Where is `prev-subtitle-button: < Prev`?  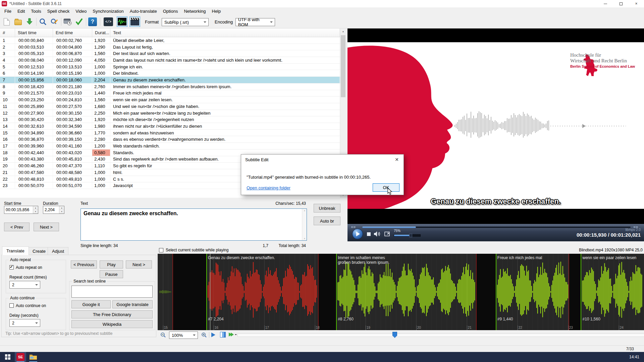
prev-subtitle-button: < Prev is located at coordinates (17, 227).